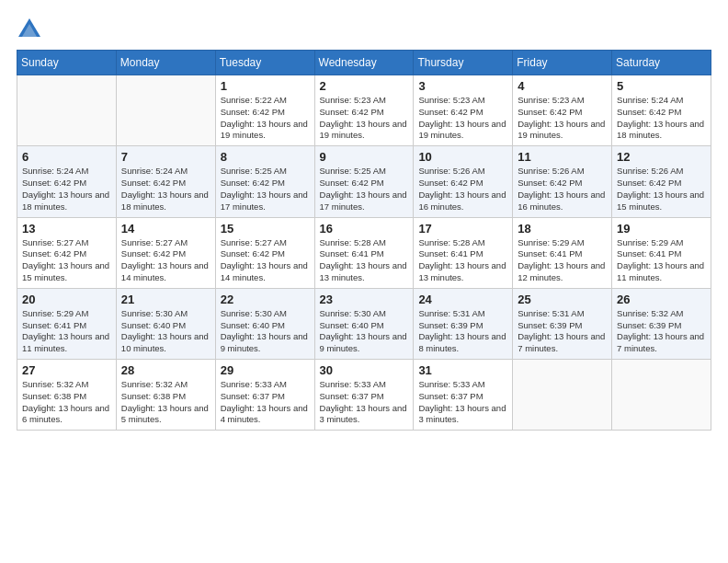  What do you see at coordinates (463, 252) in the screenshot?
I see `calendar-cell: 17Sunrise: 5:28 AMSunset: 6:41 PMDayligh…` at bounding box center [463, 252].